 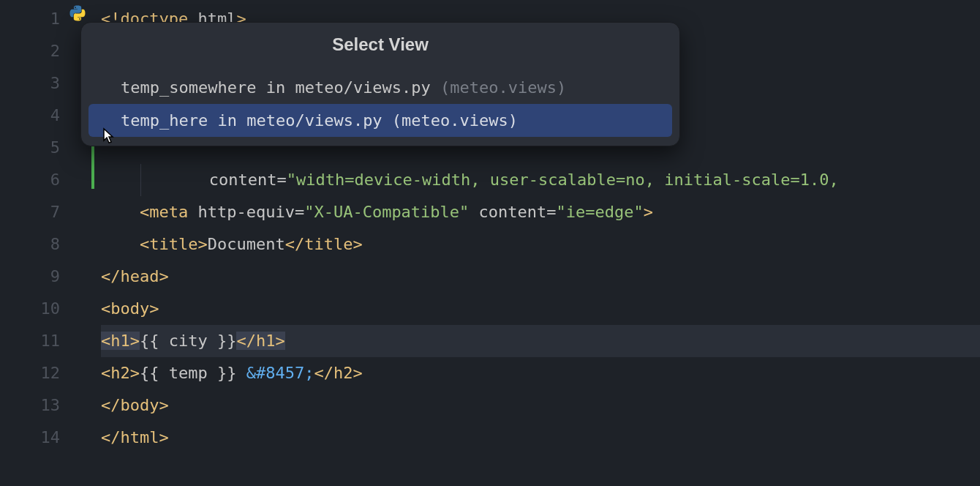 What do you see at coordinates (78, 13) in the screenshot?
I see `python-icon` at bounding box center [78, 13].